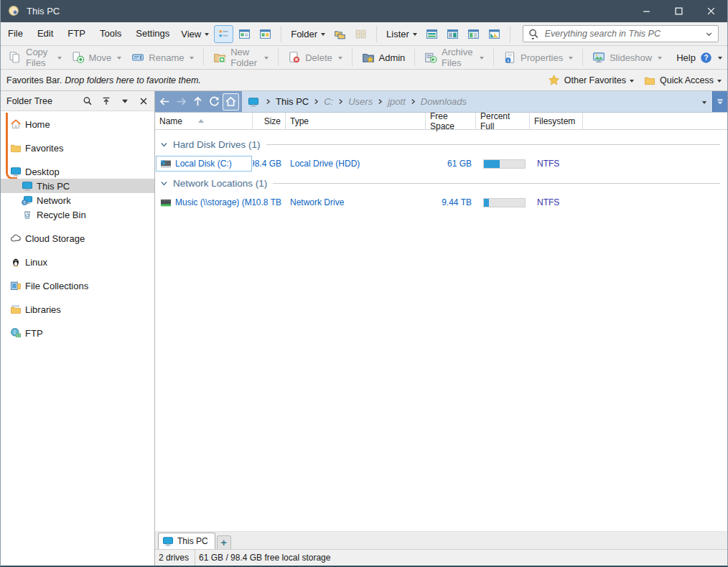  Describe the element at coordinates (364, 80) in the screenshot. I see `favorites-bar: Favorites Bar. Drop folders here to favo…` at that location.